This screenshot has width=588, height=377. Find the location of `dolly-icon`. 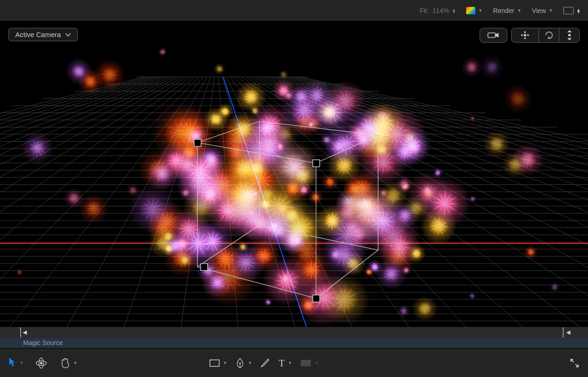

dolly-icon is located at coordinates (569, 35).